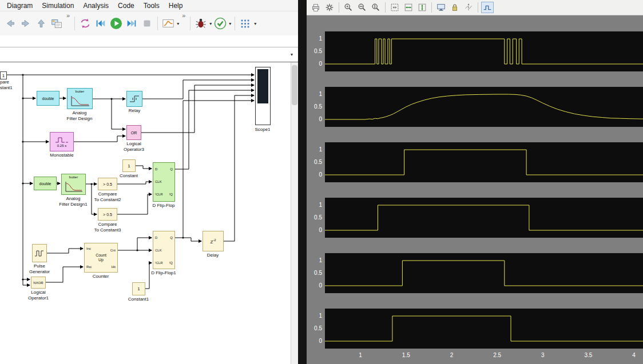 The width and height of the screenshot is (643, 364). What do you see at coordinates (101, 258) in the screenshot?
I see `block-counter: Inc Rst Cnt Hit Count Up` at bounding box center [101, 258].